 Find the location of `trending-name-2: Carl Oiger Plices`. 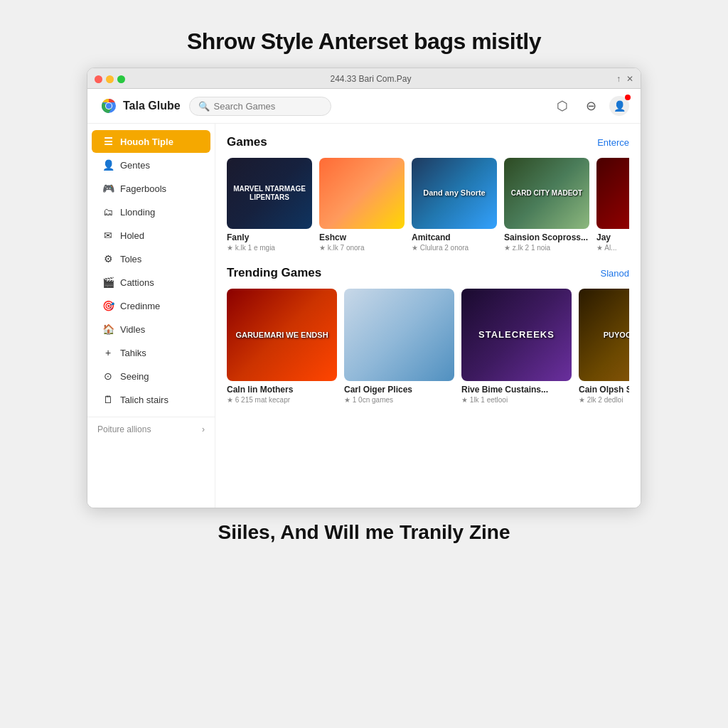

trending-name-2: Carl Oiger Plices is located at coordinates (400, 390).